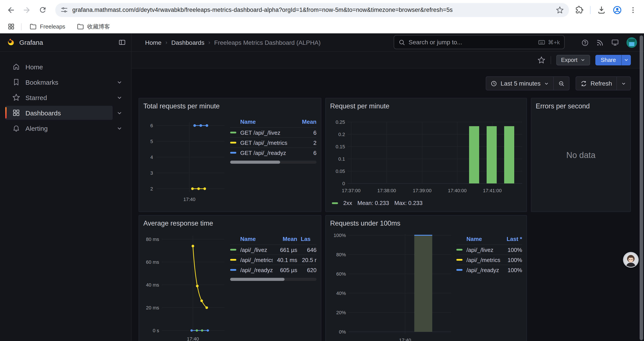 The image size is (644, 341). What do you see at coordinates (47, 27) in the screenshot?
I see `bookmark-folder-freeleaps: Freeleaps` at bounding box center [47, 27].